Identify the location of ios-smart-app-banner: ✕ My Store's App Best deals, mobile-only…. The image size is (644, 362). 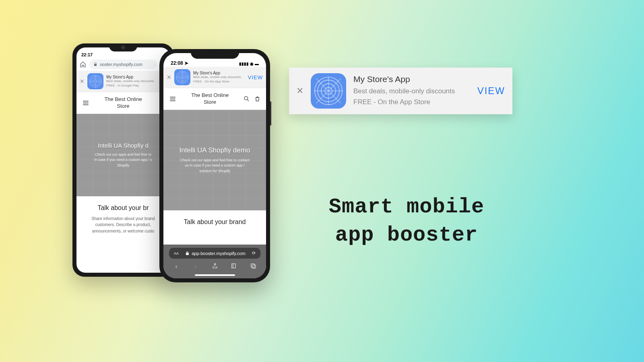
(215, 77).